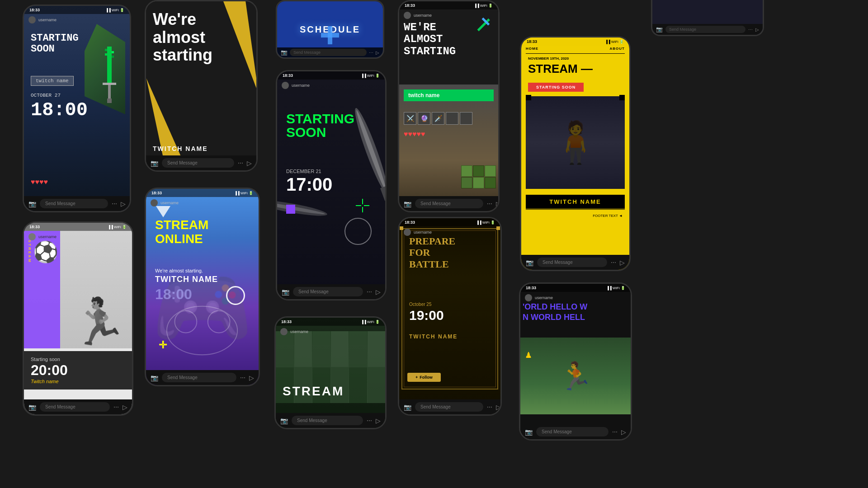 This screenshot has height=488, width=868. Describe the element at coordinates (358, 231) in the screenshot. I see `target-circle` at that location.